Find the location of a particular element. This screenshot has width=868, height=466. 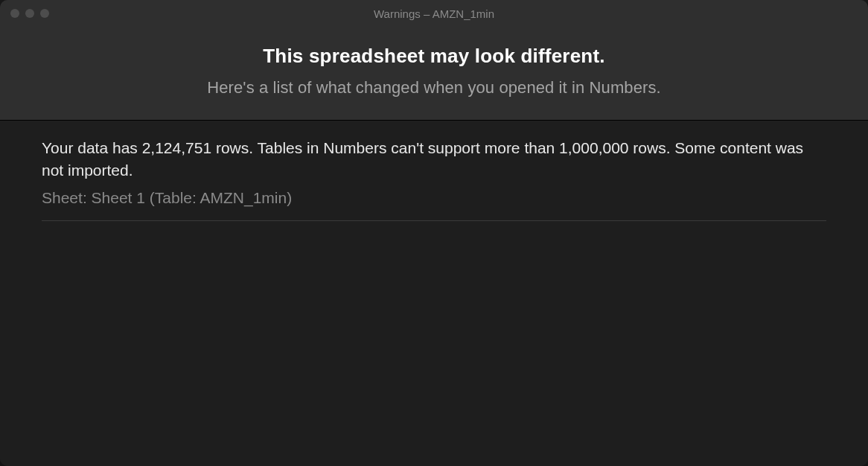

warning-location: Sheet: Sheet 1 (Table: AMZN_1min) is located at coordinates (434, 198).